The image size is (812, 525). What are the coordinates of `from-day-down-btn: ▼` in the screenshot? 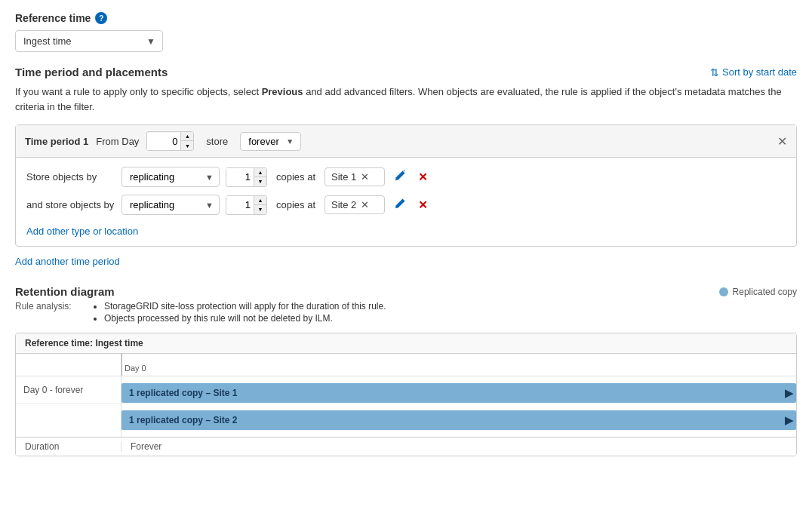 It's located at (187, 146).